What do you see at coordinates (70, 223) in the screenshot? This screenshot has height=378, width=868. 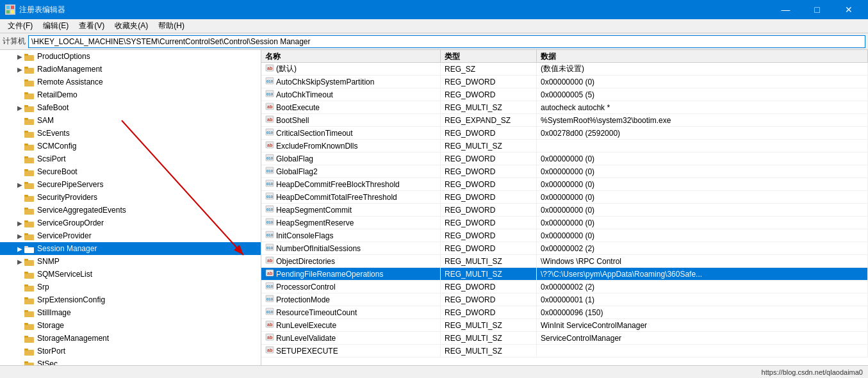 I see `tree-label: ServiceGroupOrder` at bounding box center [70, 223].